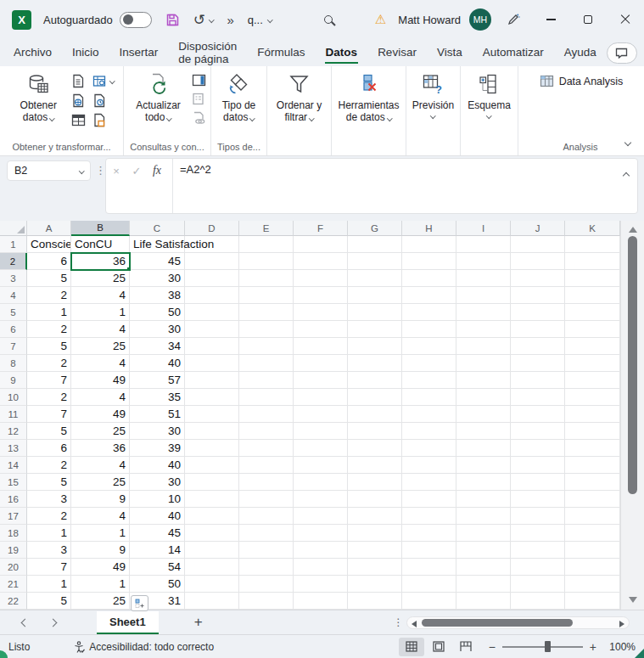 This screenshot has height=658, width=644. Describe the element at coordinates (266, 499) in the screenshot. I see `cell-E16` at that location.